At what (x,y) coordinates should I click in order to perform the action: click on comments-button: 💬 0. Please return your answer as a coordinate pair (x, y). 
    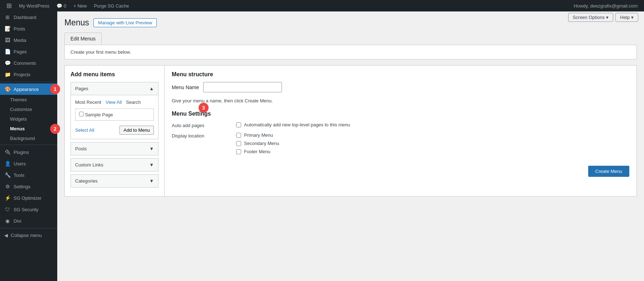
    Looking at the image, I should click on (62, 6).